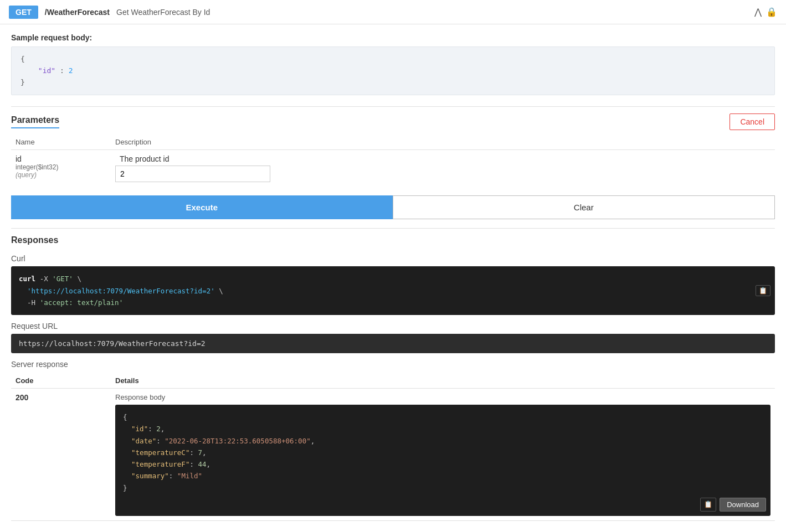 Image resolution: width=786 pixels, height=532 pixels. What do you see at coordinates (163, 12) in the screenshot?
I see `endpoint-description: Get WeatherForecast By Id` at bounding box center [163, 12].